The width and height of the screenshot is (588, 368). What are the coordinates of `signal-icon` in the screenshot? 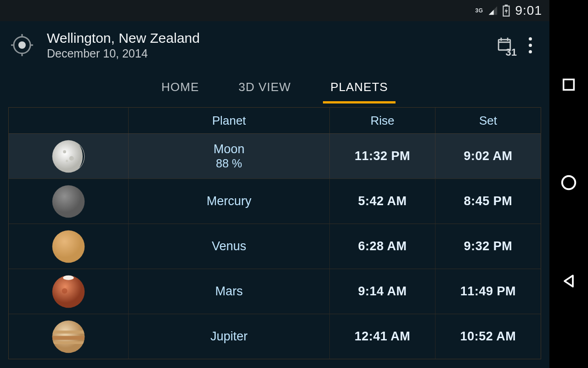 It's located at (493, 11).